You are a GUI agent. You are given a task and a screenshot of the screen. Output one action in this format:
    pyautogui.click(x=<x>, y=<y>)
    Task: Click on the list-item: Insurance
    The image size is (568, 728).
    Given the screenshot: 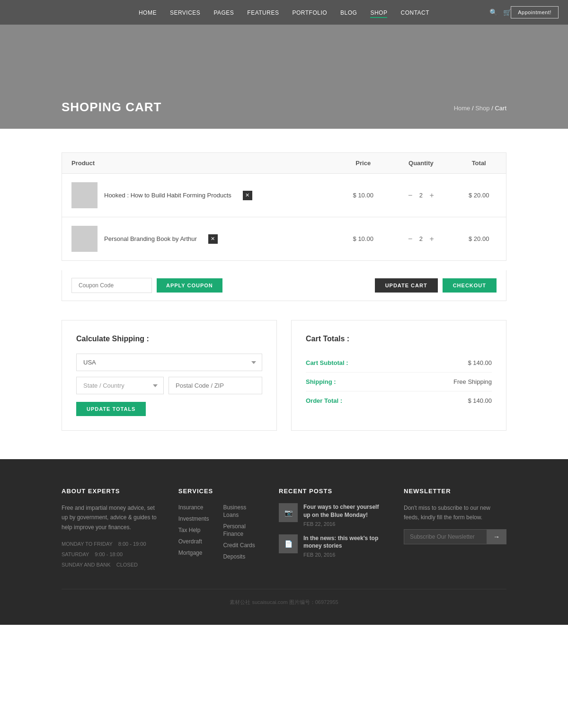 What is the action you would take?
    pyautogui.click(x=194, y=507)
    